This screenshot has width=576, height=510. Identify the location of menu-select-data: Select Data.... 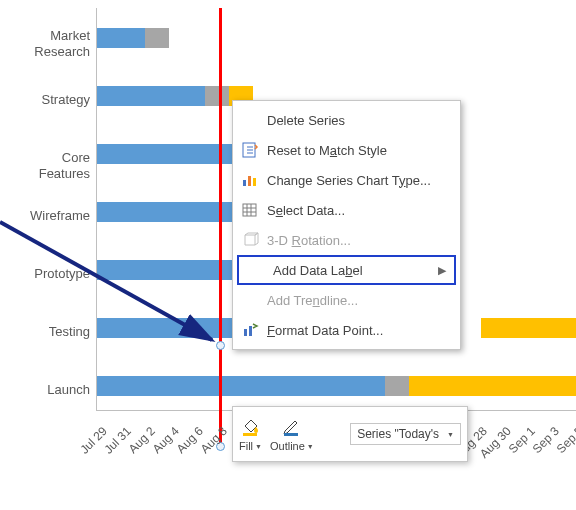
(346, 210).